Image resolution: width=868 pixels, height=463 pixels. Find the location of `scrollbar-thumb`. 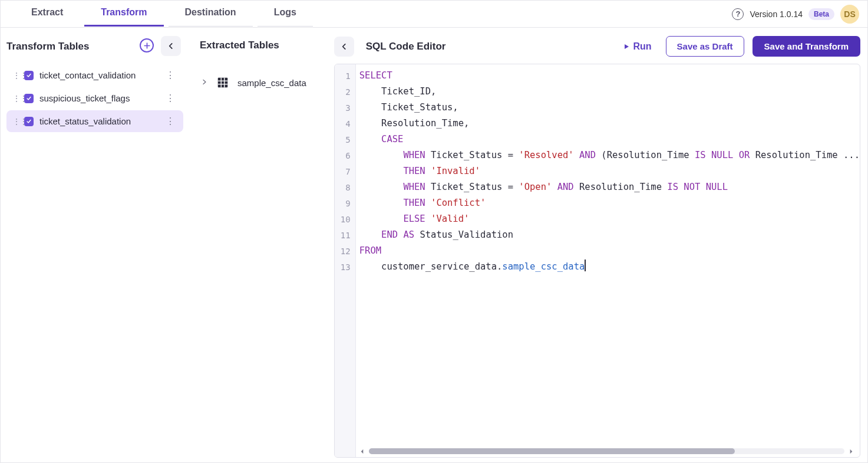

scrollbar-thumb is located at coordinates (552, 451).